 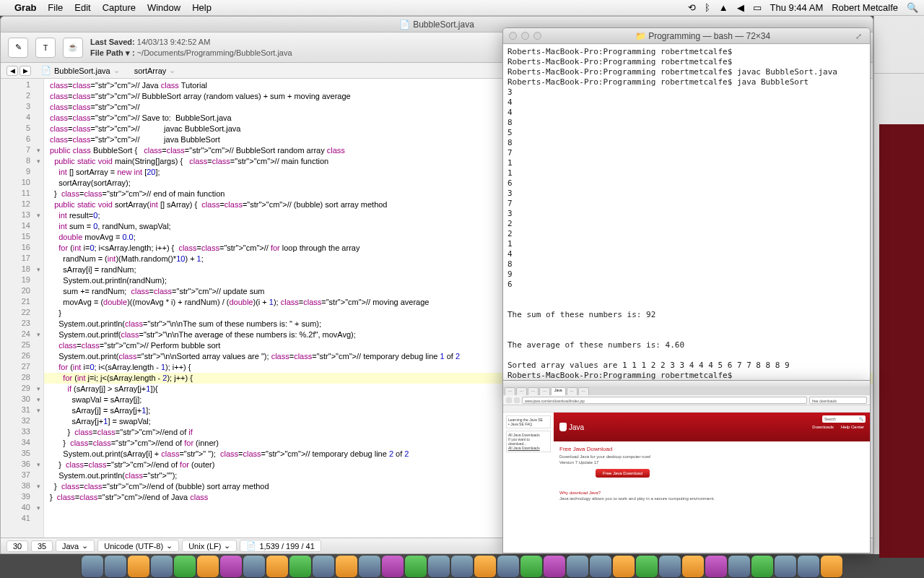 I want to click on line-gutter: 1234567▾8▾910111213▾1415161718▾192021222…, so click(x=22, y=308).